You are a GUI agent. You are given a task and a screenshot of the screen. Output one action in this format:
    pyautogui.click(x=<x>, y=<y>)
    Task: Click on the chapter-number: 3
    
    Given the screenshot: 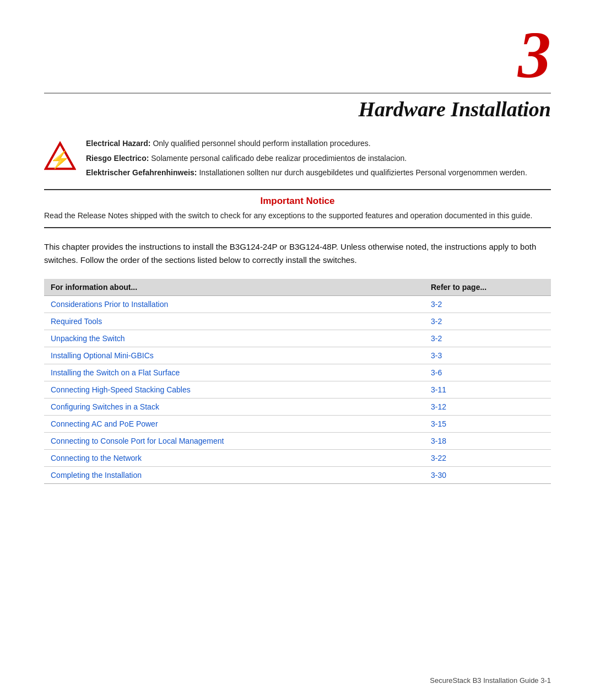 What is the action you would take?
    pyautogui.click(x=298, y=44)
    